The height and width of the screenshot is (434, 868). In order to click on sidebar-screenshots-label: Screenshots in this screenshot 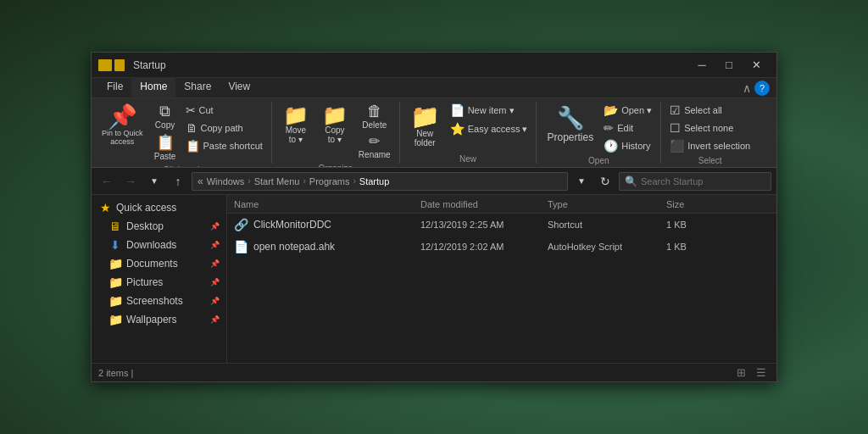, I will do `click(154, 301)`.